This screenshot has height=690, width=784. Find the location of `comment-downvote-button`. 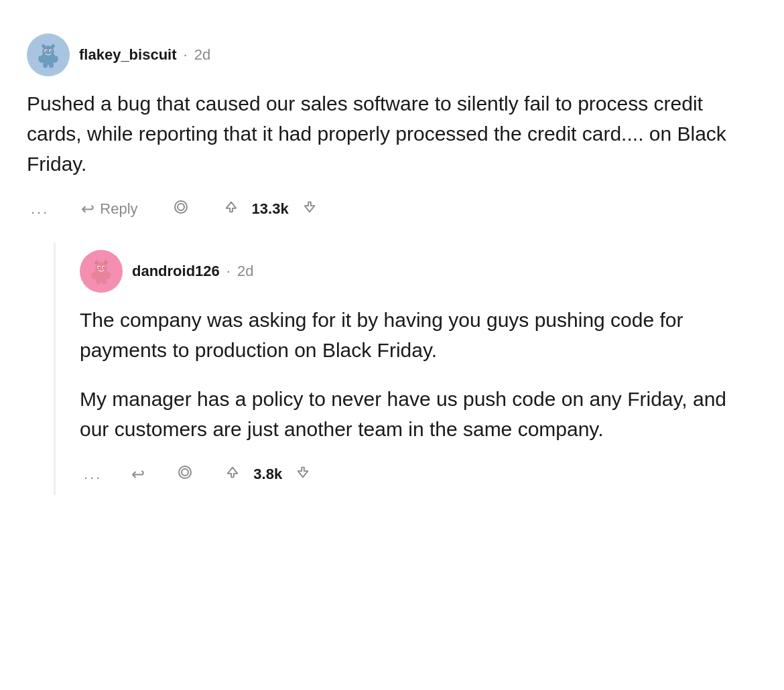

comment-downvote-button is located at coordinates (303, 474).